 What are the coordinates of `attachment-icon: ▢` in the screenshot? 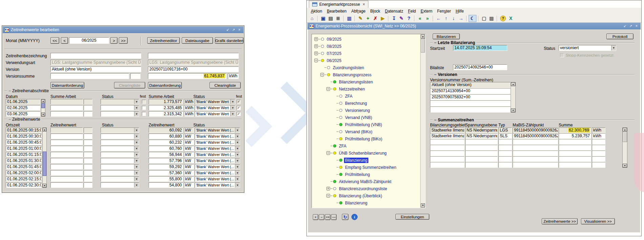 It's located at (484, 18).